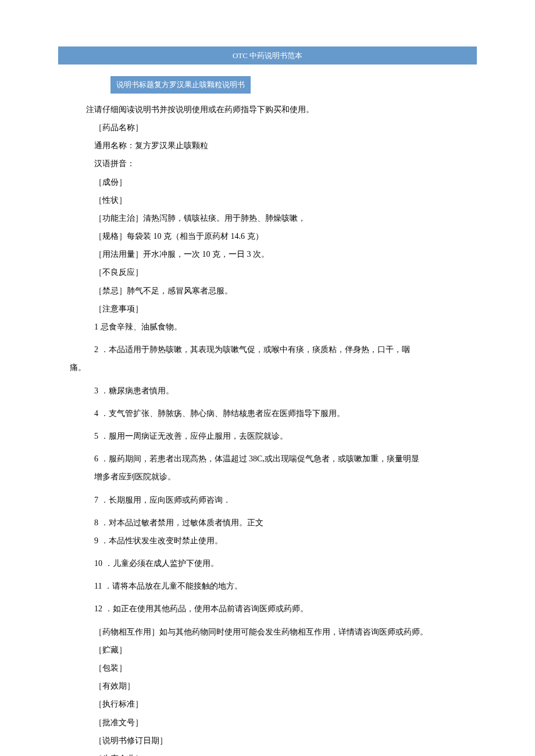 This screenshot has width=535, height=756. I want to click on standard: ［执行标准］, so click(268, 704).